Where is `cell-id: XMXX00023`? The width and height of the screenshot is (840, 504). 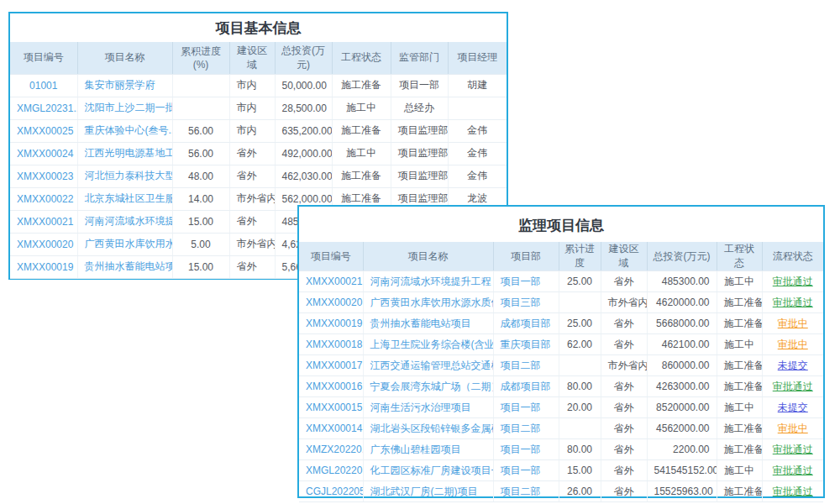
cell-id: XMXX00023 is located at coordinates (44, 176).